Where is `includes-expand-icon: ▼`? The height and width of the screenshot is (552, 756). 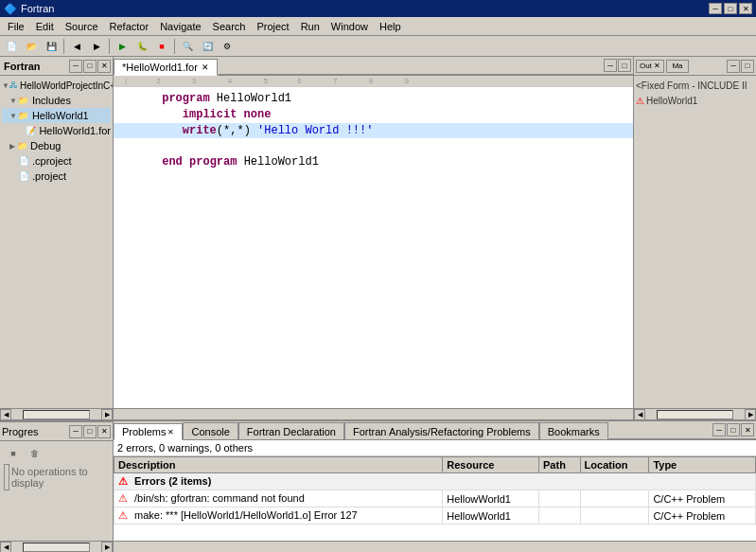 includes-expand-icon: ▼ is located at coordinates (13, 100).